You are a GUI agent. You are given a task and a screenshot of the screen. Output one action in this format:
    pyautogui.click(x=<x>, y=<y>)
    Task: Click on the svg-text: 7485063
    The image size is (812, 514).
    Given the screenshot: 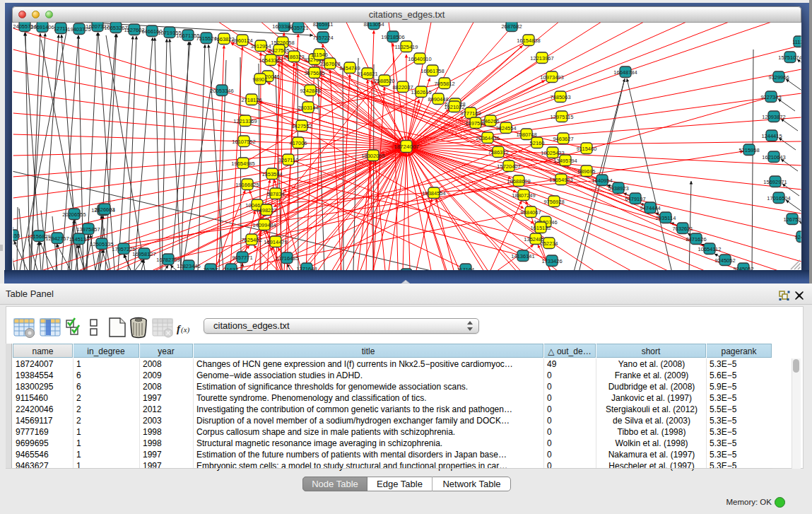 What is the action you would take?
    pyautogui.click(x=560, y=98)
    